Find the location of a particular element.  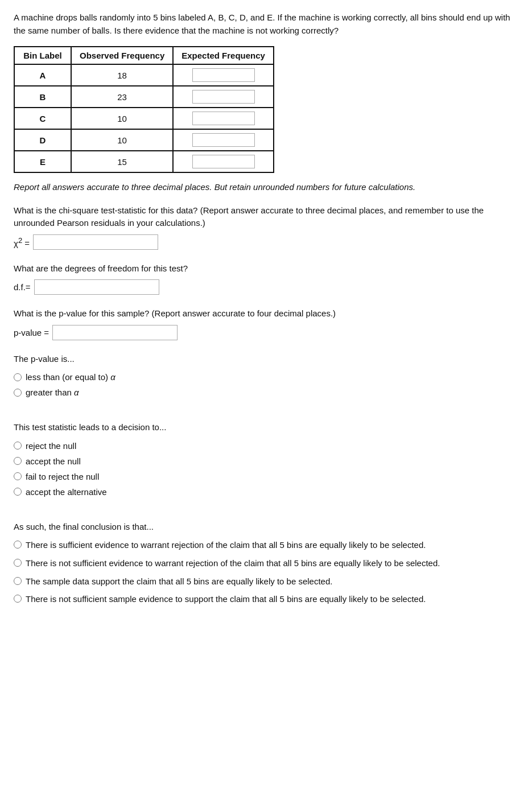

df-label: d.f.= is located at coordinates (22, 287).